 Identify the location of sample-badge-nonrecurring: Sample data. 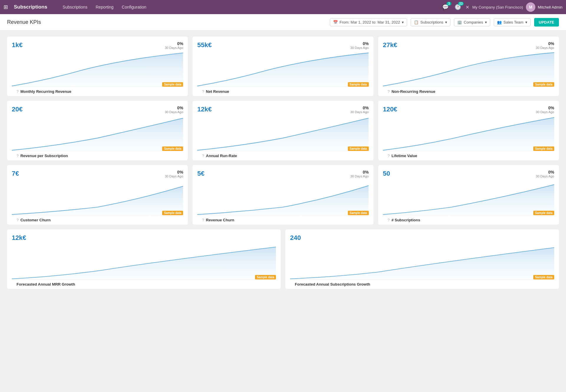
(544, 84).